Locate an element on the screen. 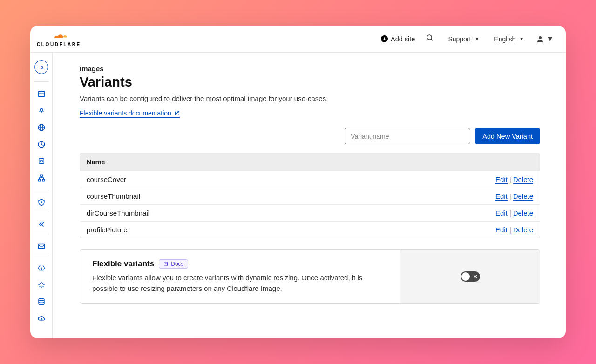 The width and height of the screenshot is (596, 364). variant-name: courseThumbnail is located at coordinates (114, 196).